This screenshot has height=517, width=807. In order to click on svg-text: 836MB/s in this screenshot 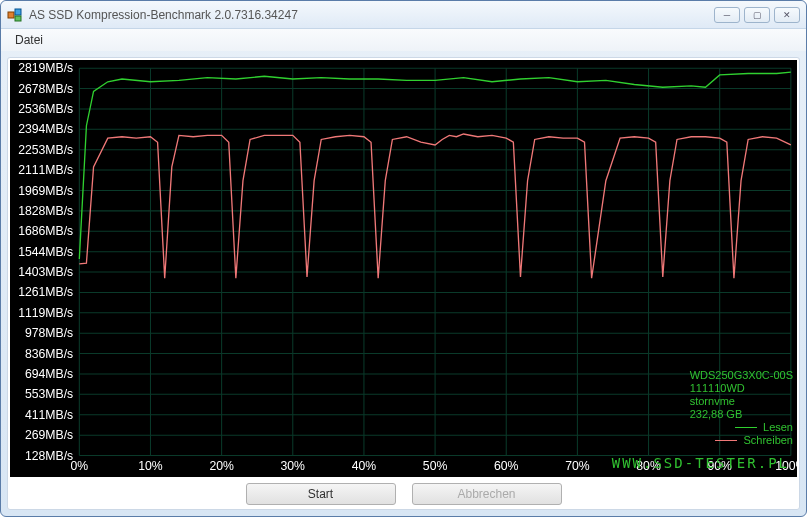, I will do `click(49, 354)`.